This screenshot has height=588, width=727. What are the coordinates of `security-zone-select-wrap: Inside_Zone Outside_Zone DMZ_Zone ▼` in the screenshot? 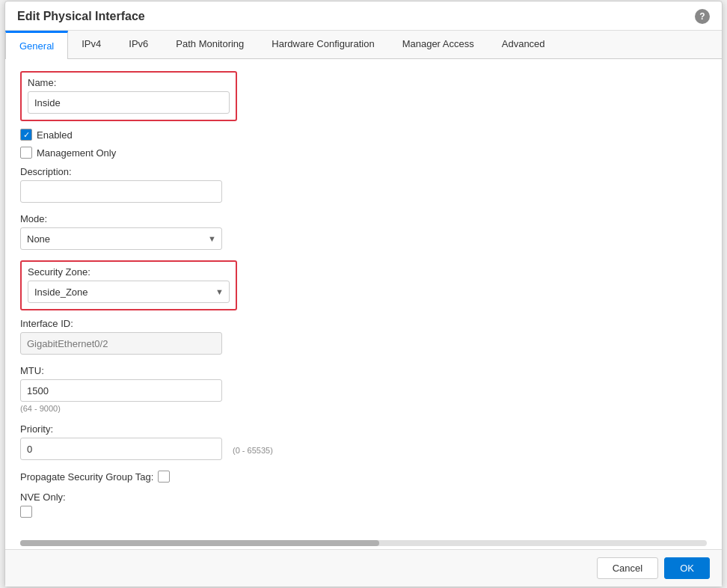 It's located at (129, 292).